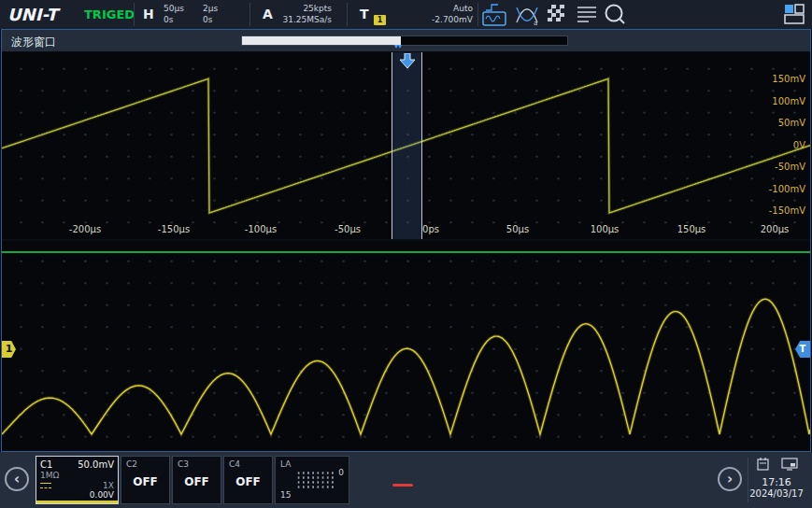 This screenshot has width=812, height=508. What do you see at coordinates (433, 15) in the screenshot?
I see `trigger-info: Auto -2.700mV` at bounding box center [433, 15].